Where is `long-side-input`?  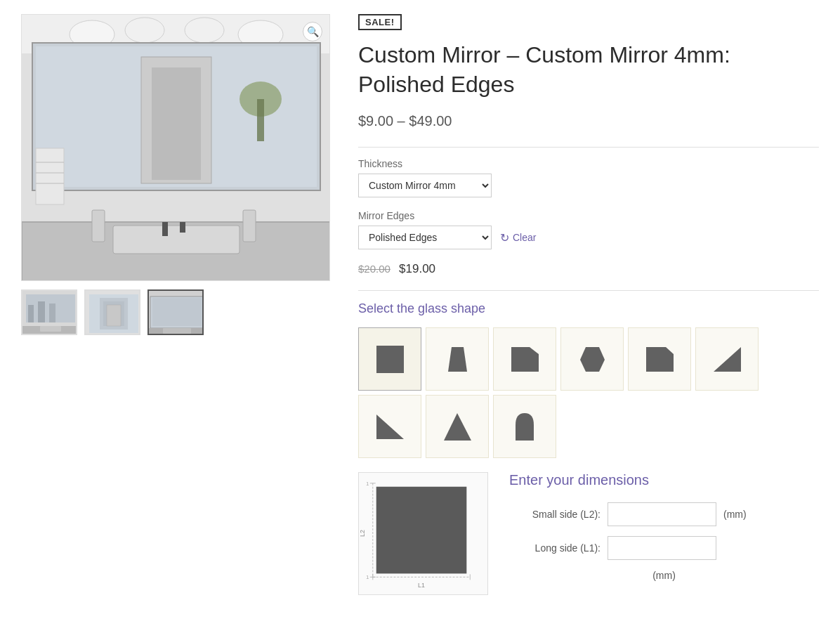 long-side-input is located at coordinates (662, 548).